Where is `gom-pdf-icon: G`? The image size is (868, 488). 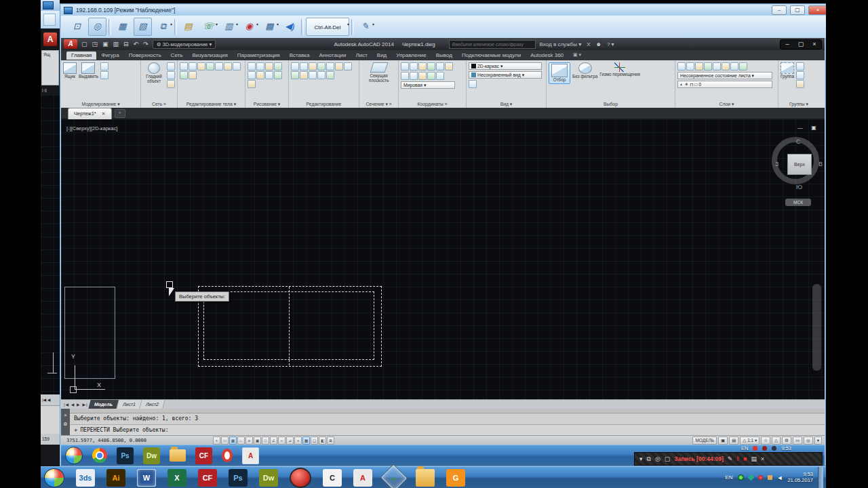
gom-pdf-icon: G is located at coordinates (456, 478).